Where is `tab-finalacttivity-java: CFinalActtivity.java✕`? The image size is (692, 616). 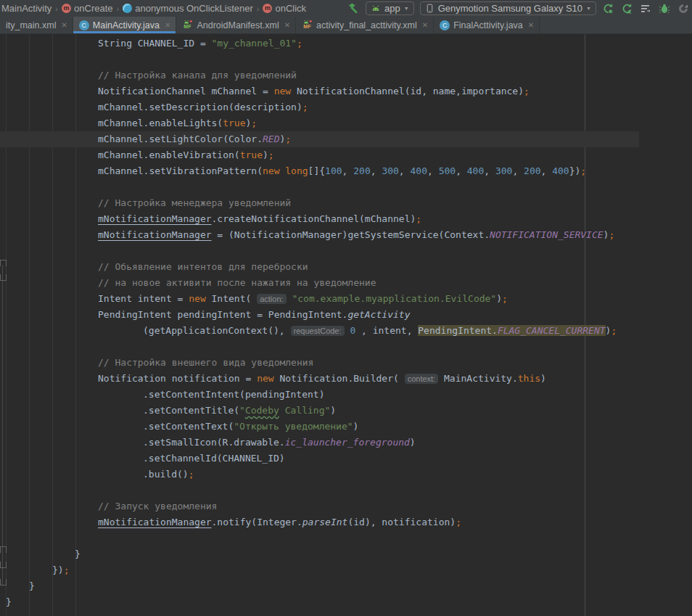
tab-finalacttivity-java: CFinalActtivity.java✕ is located at coordinates (487, 25).